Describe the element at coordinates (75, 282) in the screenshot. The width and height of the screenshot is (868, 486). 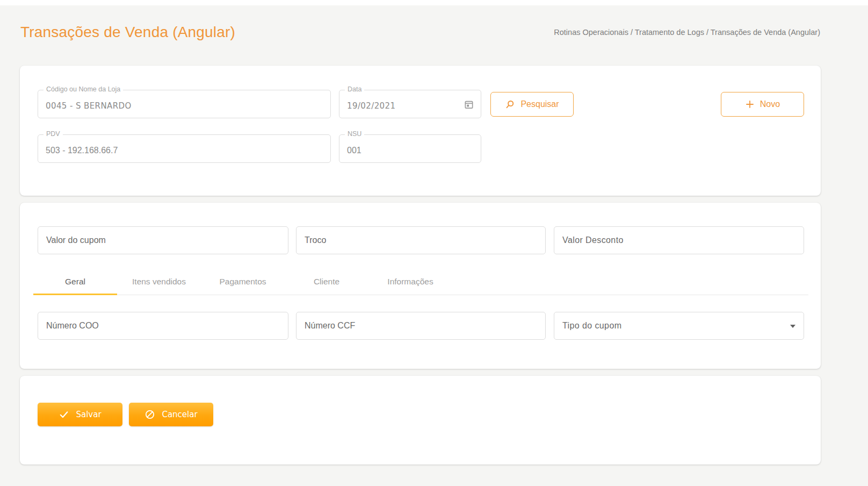
I see `tab-geral: Geral` at that location.